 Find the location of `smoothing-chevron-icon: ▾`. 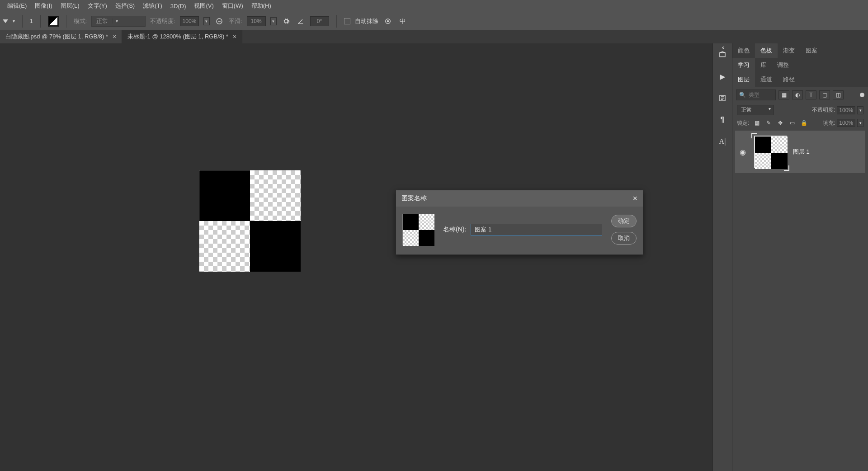

smoothing-chevron-icon: ▾ is located at coordinates (274, 21).